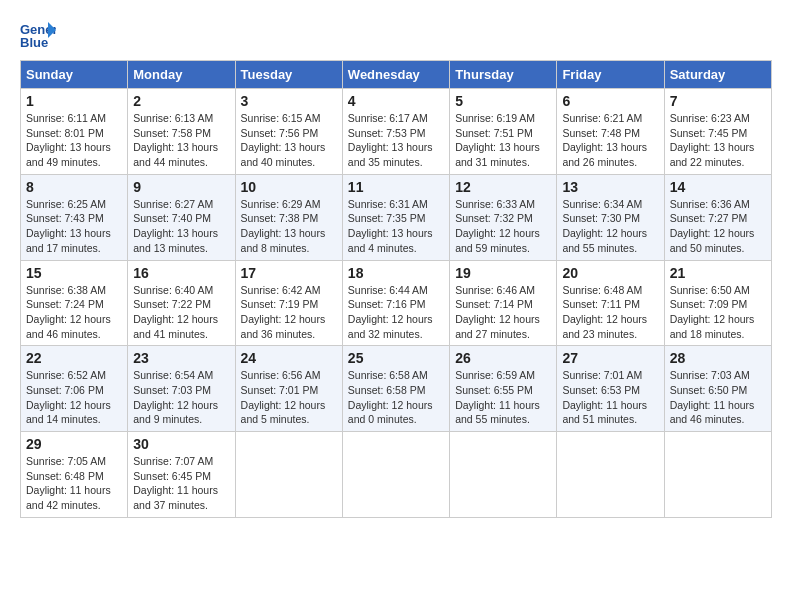  I want to click on day-number: 8, so click(74, 187).